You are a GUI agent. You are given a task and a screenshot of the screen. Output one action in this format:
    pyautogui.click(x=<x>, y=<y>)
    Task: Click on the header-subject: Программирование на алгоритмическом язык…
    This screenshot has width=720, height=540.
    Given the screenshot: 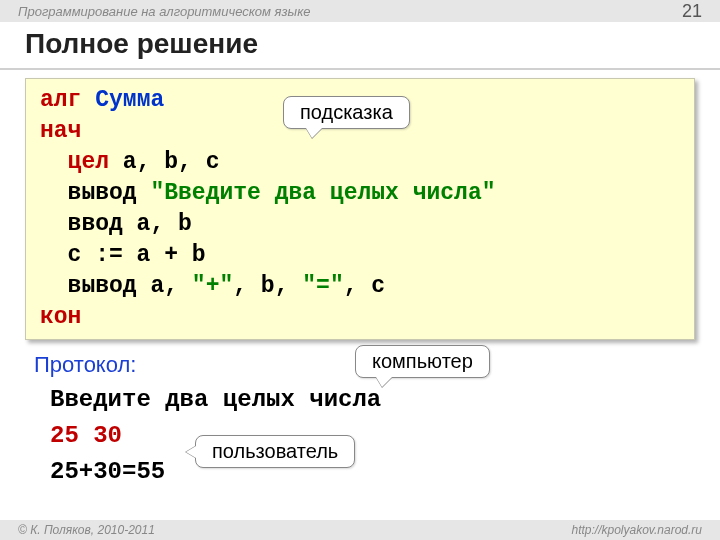 What is the action you would take?
    pyautogui.click(x=164, y=12)
    